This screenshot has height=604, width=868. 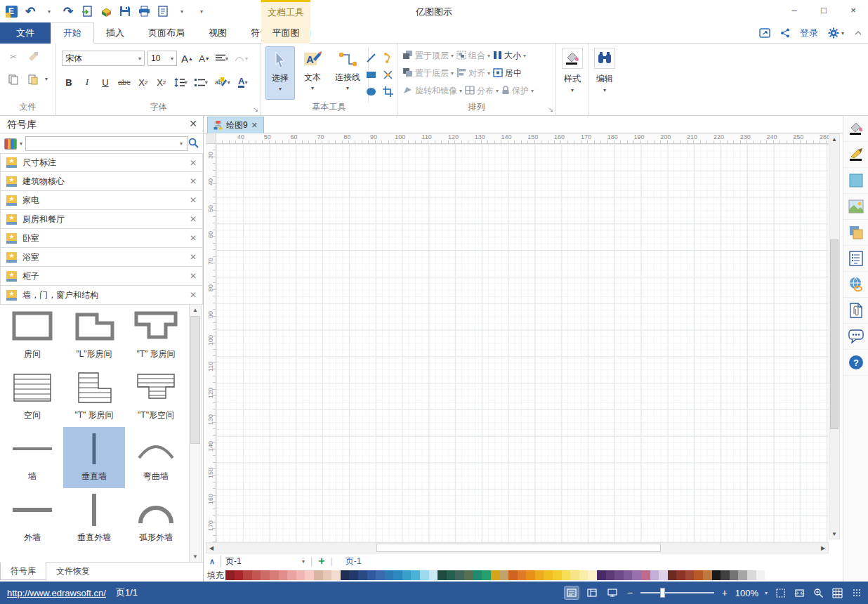 What do you see at coordinates (56, 593) in the screenshot?
I see `edrawsoft-link: http://www.edrawsoft.cn/` at bounding box center [56, 593].